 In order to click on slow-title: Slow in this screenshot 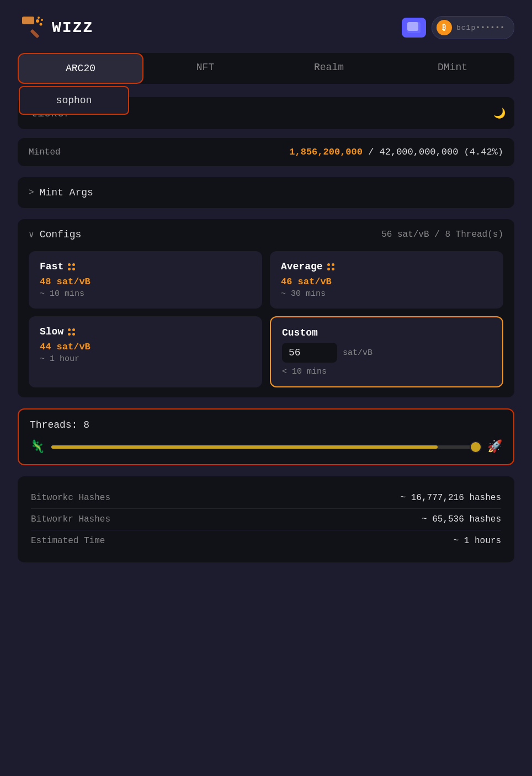, I will do `click(146, 332)`.